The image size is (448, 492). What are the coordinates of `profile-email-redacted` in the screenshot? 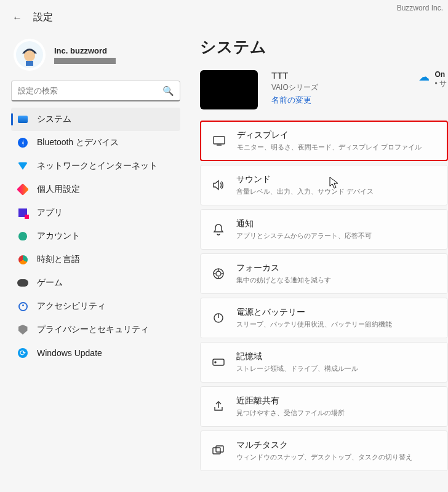 It's located at (85, 61).